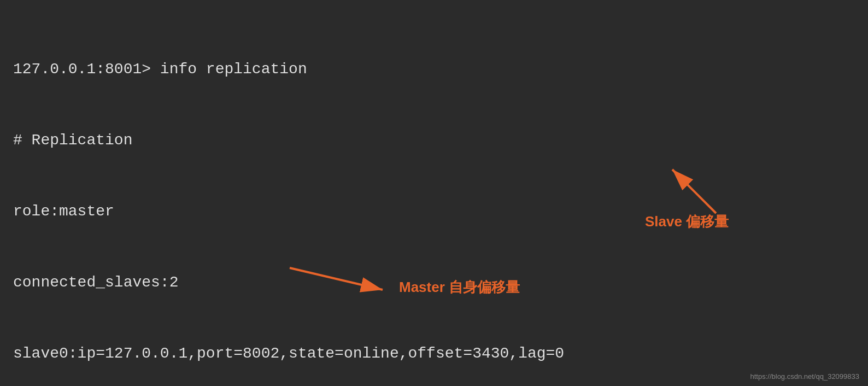 The image size is (868, 386). What do you see at coordinates (434, 69) in the screenshot?
I see `prompt-line: 127.0.0.1:8001> info replication` at bounding box center [434, 69].